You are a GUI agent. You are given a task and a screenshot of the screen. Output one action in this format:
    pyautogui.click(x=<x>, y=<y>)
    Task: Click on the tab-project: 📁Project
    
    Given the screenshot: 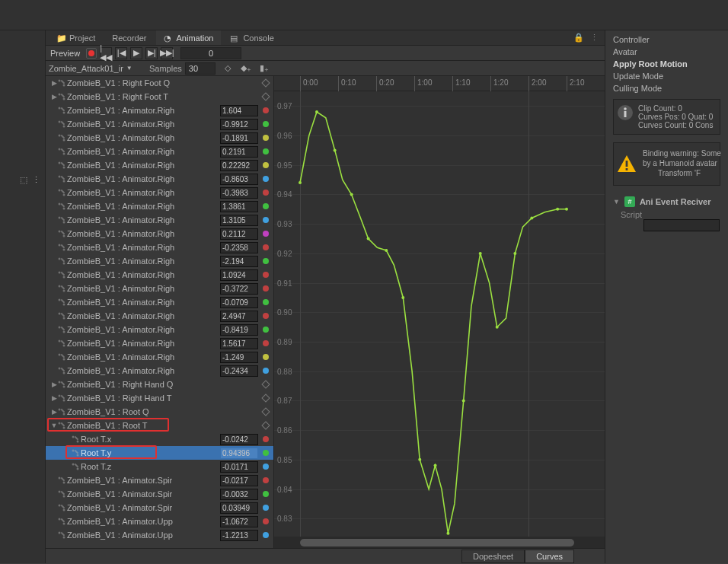 What is the action you would take?
    pyautogui.click(x=76, y=38)
    